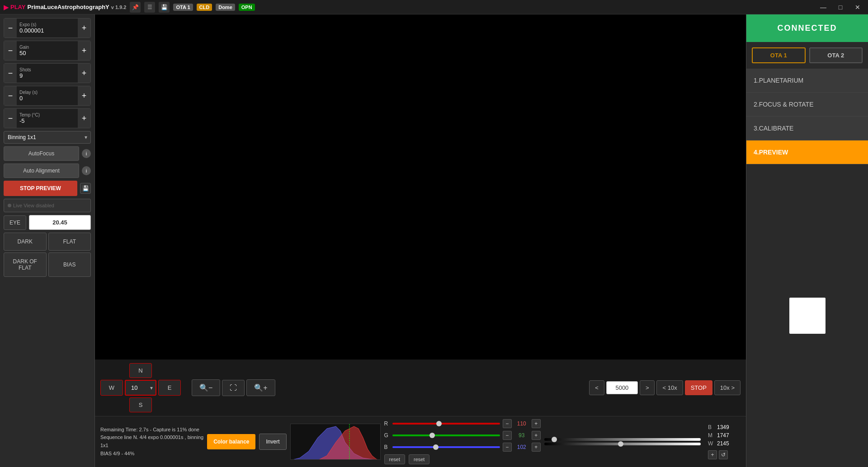 This screenshot has width=868, height=467. I want to click on goto-gt-button: >, so click(647, 388).